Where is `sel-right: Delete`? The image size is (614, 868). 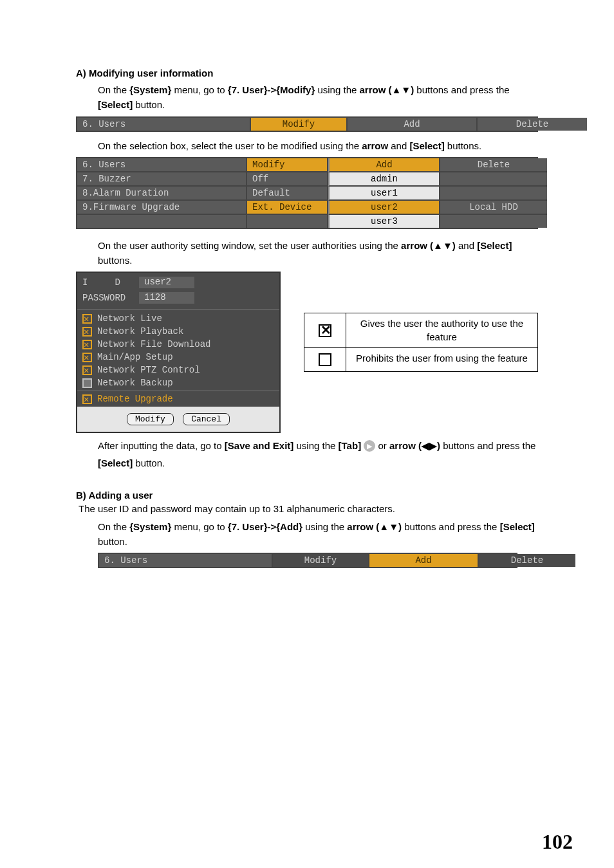
sel-right: Delete is located at coordinates (494, 165).